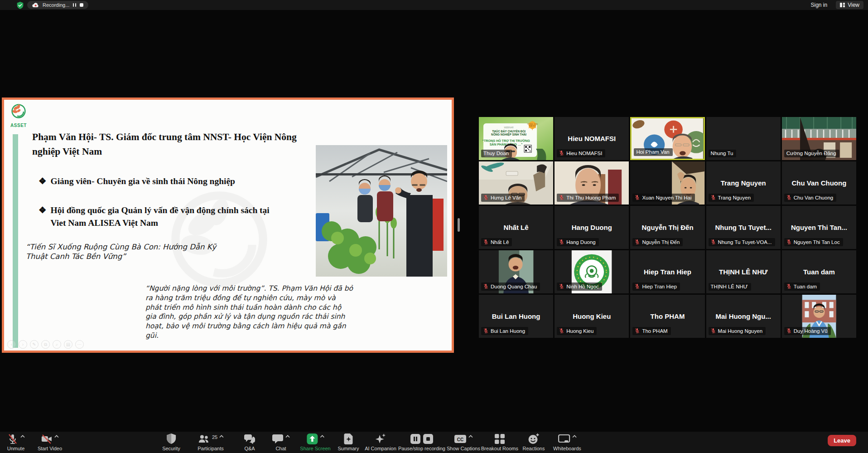 This screenshot has height=453, width=868. What do you see at coordinates (807, 331) in the screenshot?
I see `participant-name-label: Duy Hoàng Vũ` at bounding box center [807, 331].